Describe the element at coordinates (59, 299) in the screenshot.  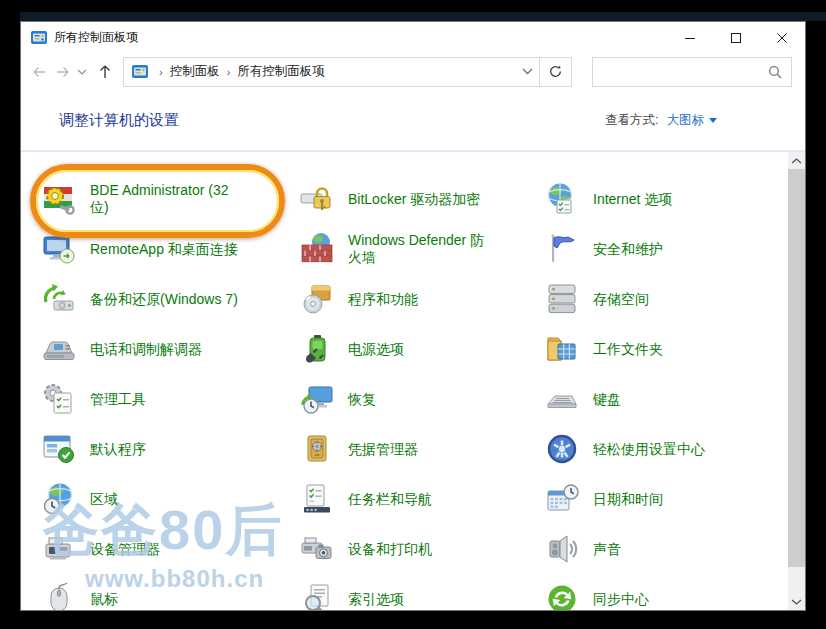
I see `backup-restore-icon` at that location.